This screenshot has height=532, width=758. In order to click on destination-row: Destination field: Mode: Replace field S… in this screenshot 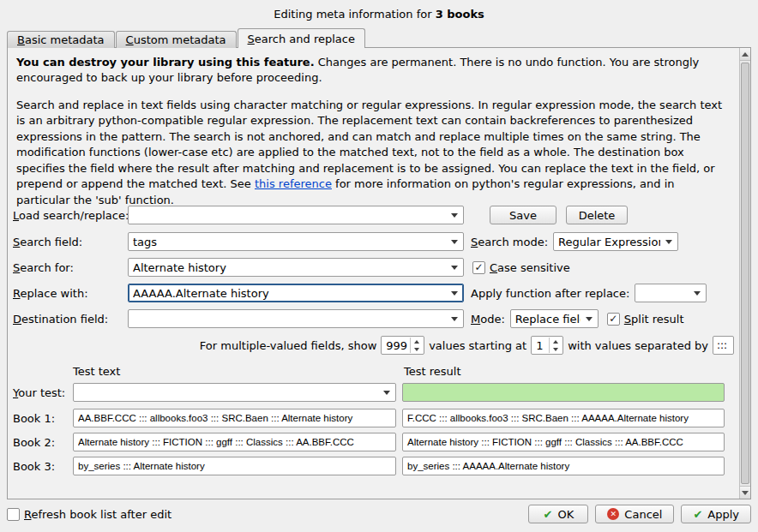, I will do `click(348, 319)`.